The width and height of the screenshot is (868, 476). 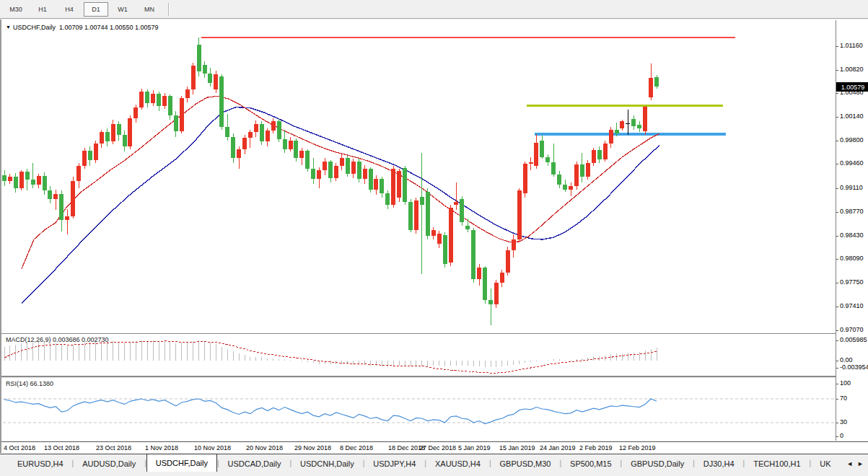 What do you see at coordinates (457, 463) in the screenshot?
I see `tab-xauusd-h4: XAUUSD,H4` at bounding box center [457, 463].